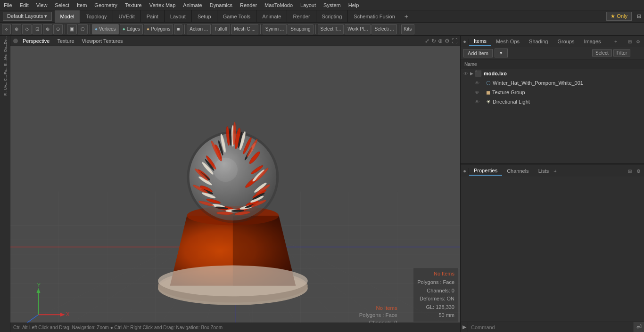 This screenshot has width=644, height=332. I want to click on menu-layout: Layout, so click(308, 5).